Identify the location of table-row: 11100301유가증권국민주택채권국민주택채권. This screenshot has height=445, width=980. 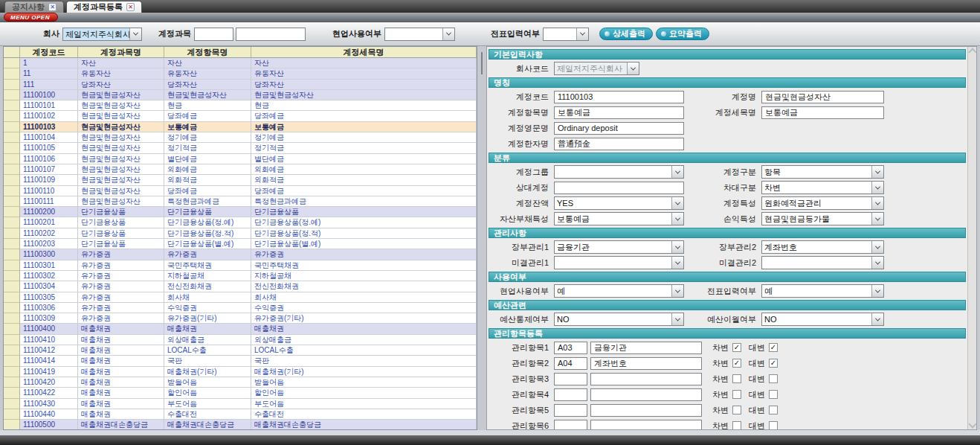
(240, 266).